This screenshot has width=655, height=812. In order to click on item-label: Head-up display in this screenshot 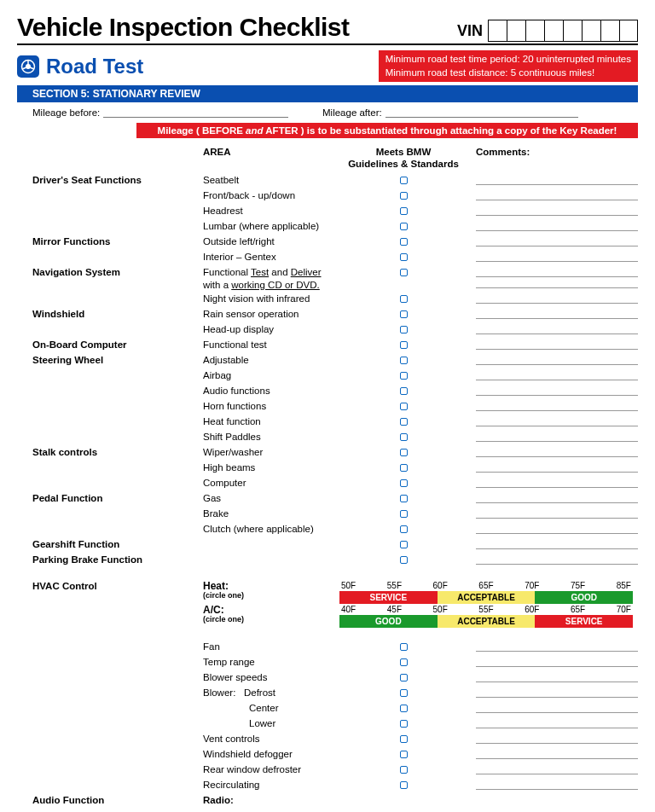, I will do `click(271, 330)`.